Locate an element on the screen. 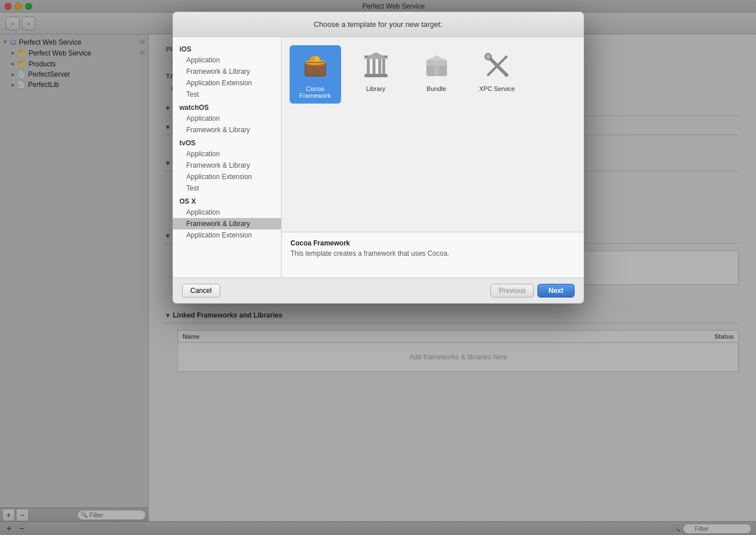  cocoa-framework-icon is located at coordinates (315, 66).